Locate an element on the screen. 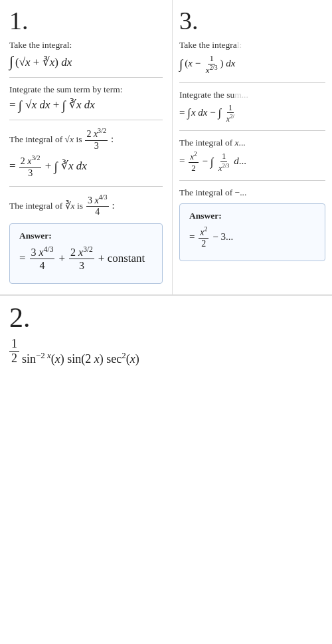 This screenshot has width=332, height=644. problem2-half-frac: 1 2 is located at coordinates (15, 352).